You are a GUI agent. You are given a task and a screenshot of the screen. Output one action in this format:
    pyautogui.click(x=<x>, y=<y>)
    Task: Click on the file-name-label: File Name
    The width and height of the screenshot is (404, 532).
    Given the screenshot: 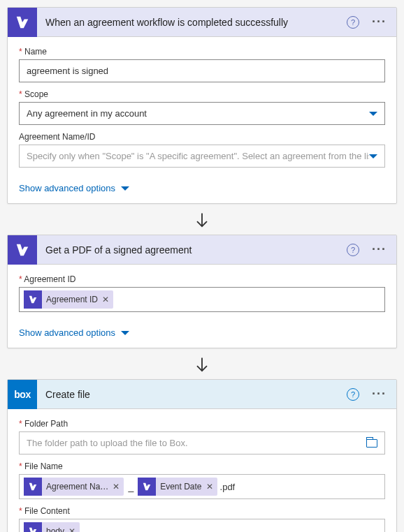 What is the action you would take?
    pyautogui.click(x=202, y=466)
    